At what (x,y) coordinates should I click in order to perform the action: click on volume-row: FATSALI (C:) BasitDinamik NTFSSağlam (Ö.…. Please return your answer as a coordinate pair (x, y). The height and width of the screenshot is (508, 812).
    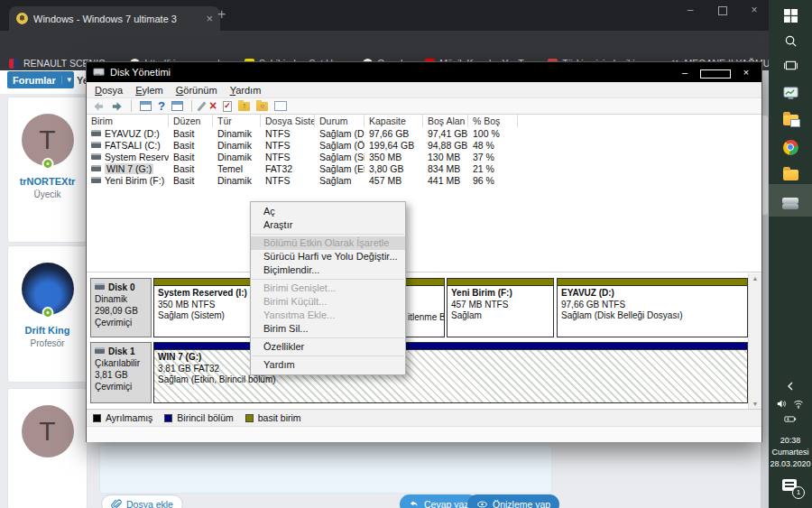
    Looking at the image, I should click on (424, 146).